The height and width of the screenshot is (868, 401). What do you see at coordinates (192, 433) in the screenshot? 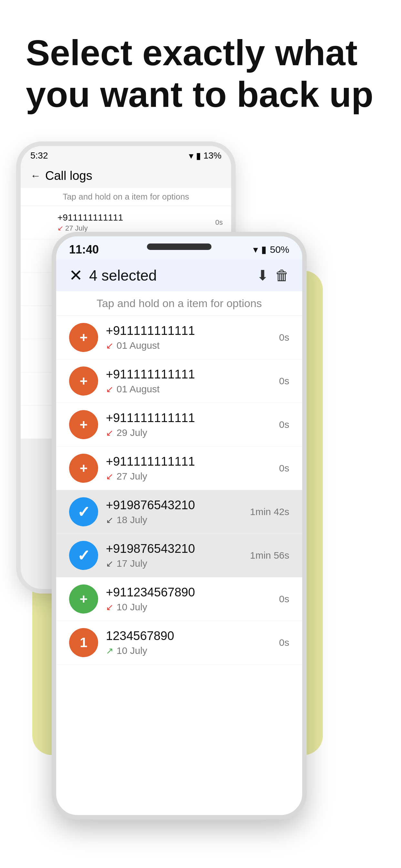
I see `front-call-meta-3: ↙ 29 July` at bounding box center [192, 433].